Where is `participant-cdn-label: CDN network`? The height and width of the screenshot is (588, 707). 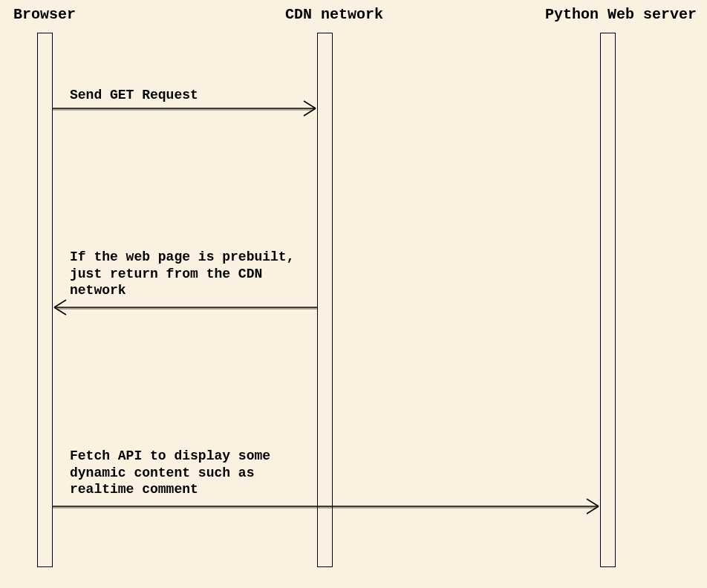 participant-cdn-label: CDN network is located at coordinates (334, 15).